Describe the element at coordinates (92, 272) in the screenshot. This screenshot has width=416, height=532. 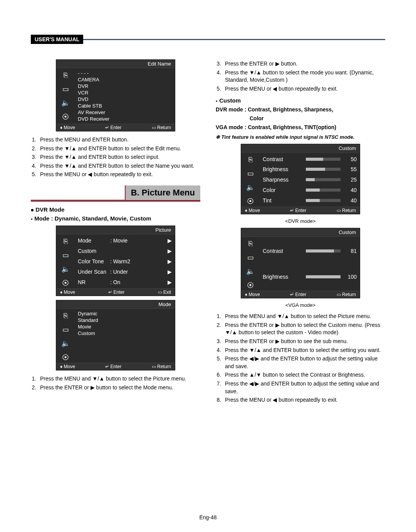
I see `row-label: Under Scan` at that location.